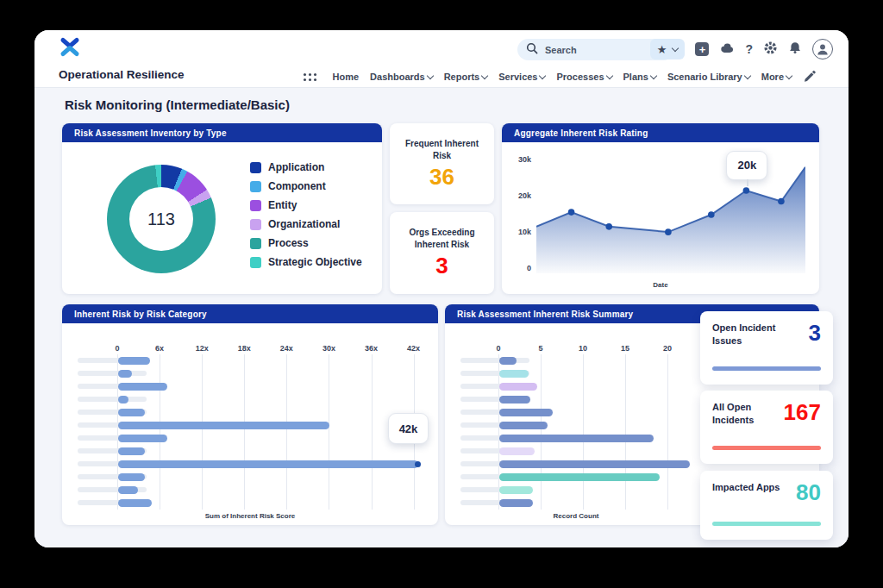 The width and height of the screenshot is (883, 588). I want to click on bar-chart-category: 42k Sum of Inherent Risk Score 06x12x18x…, so click(250, 424).